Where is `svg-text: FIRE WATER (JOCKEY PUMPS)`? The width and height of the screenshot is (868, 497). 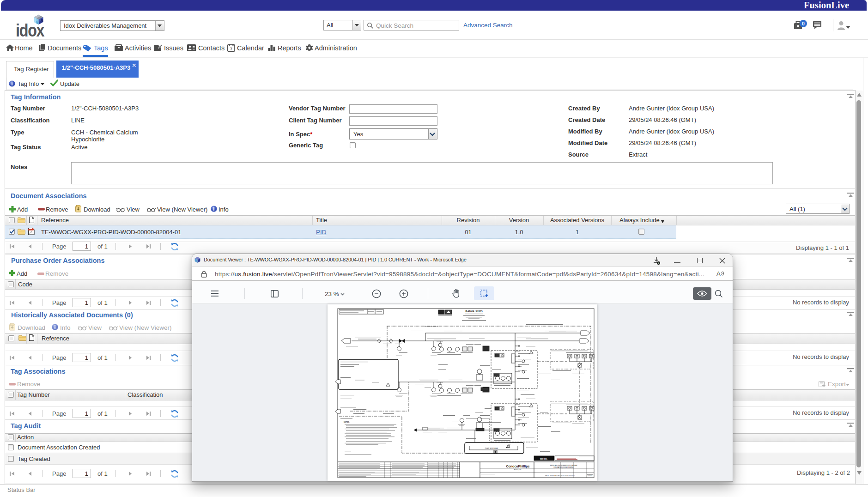 svg-text: FIRE WATER (JOCKEY PUMPS) is located at coordinates (564, 467).